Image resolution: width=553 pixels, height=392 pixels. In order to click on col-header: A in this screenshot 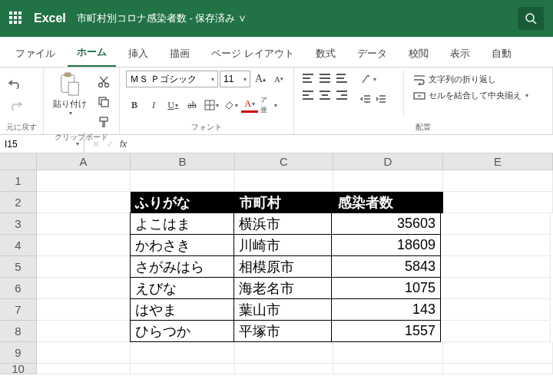, I will do `click(84, 162)`.